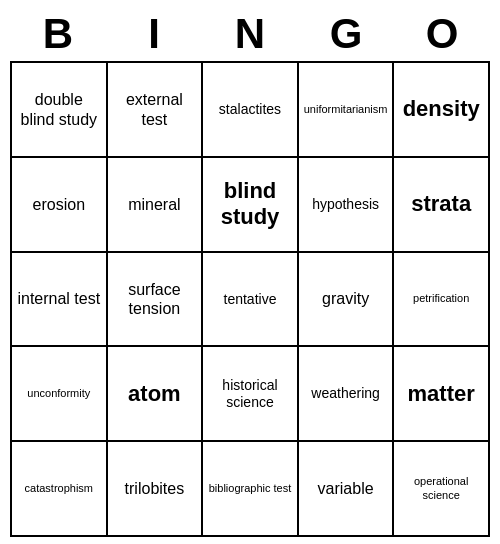 The height and width of the screenshot is (544, 500). I want to click on cell-text-3: uniformitarianism, so click(346, 110).